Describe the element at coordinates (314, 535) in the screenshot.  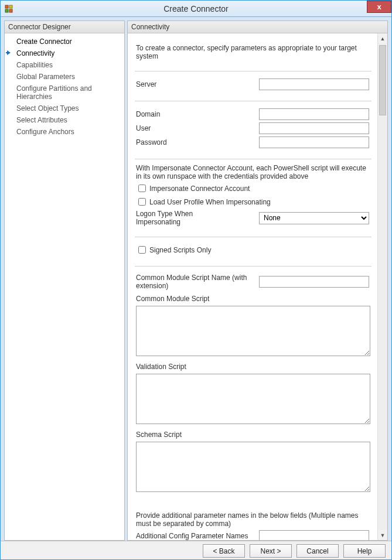
I see `additional-config-input` at that location.